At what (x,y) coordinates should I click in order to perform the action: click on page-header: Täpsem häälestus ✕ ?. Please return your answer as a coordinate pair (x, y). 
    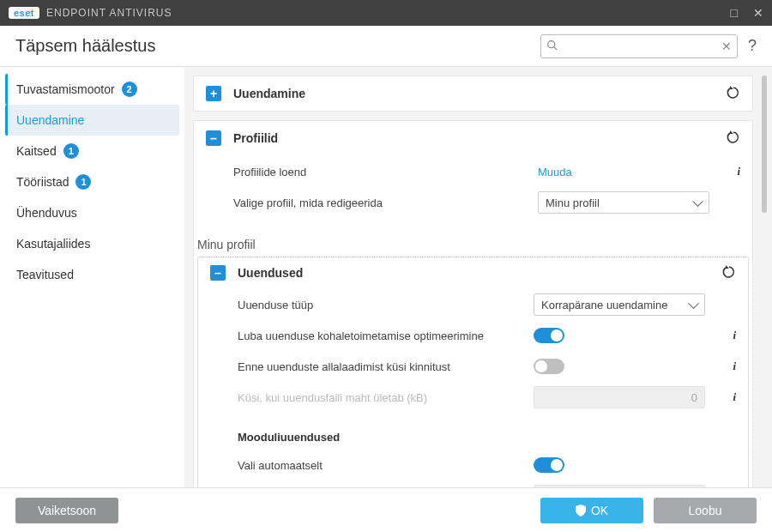
    Looking at the image, I should click on (386, 46).